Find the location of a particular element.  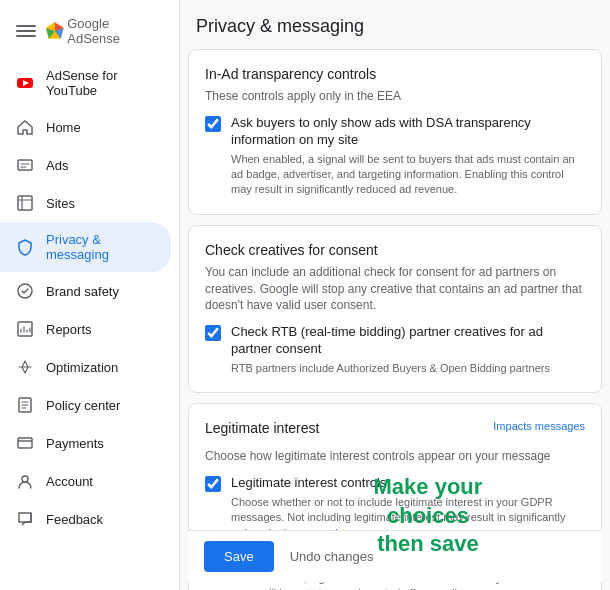

in-ad-checkbox is located at coordinates (213, 124).